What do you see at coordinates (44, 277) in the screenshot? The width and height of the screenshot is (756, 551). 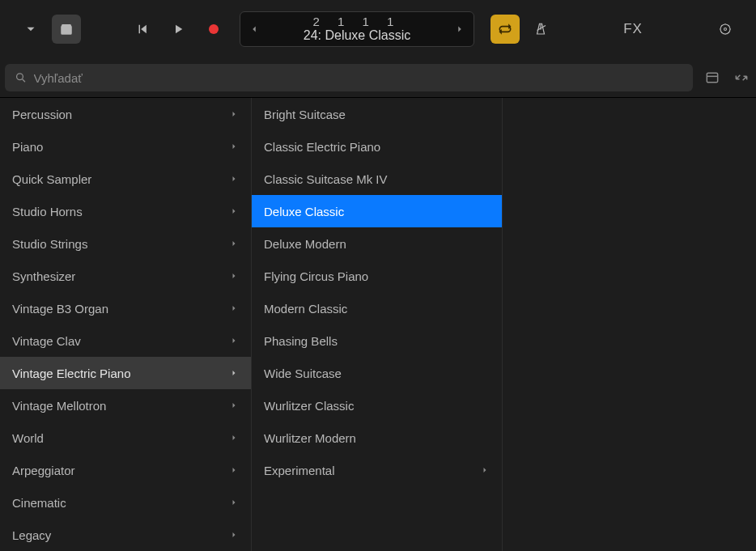 I see `list-item-label: Synthesizer` at bounding box center [44, 277].